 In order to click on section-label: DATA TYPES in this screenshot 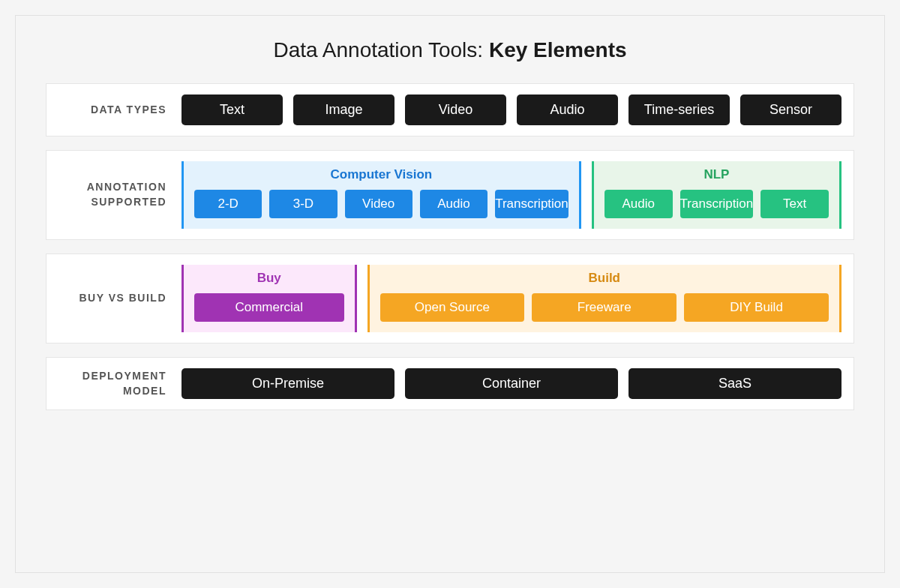, I will do `click(114, 110)`.